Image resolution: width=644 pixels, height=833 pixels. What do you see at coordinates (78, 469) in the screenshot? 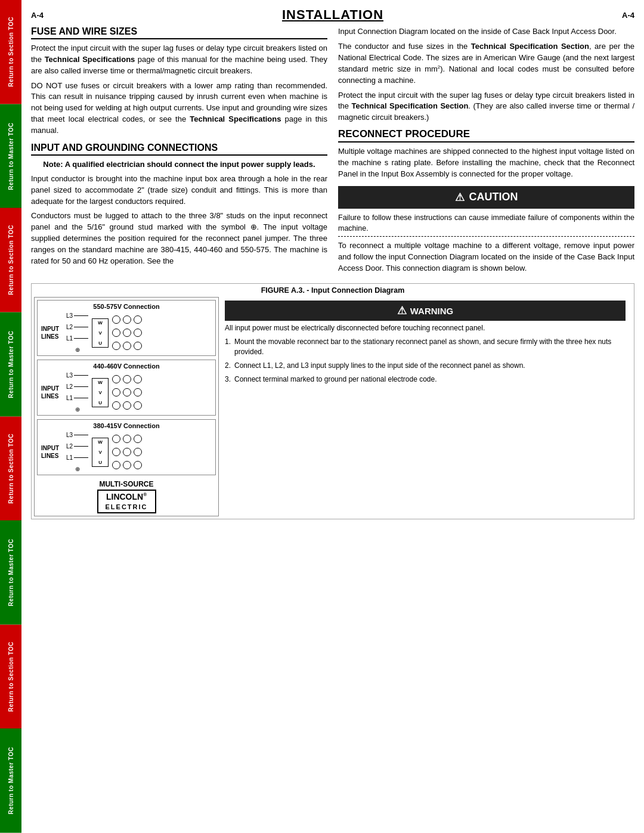
I see `ground-380: ⊕` at bounding box center [78, 469].